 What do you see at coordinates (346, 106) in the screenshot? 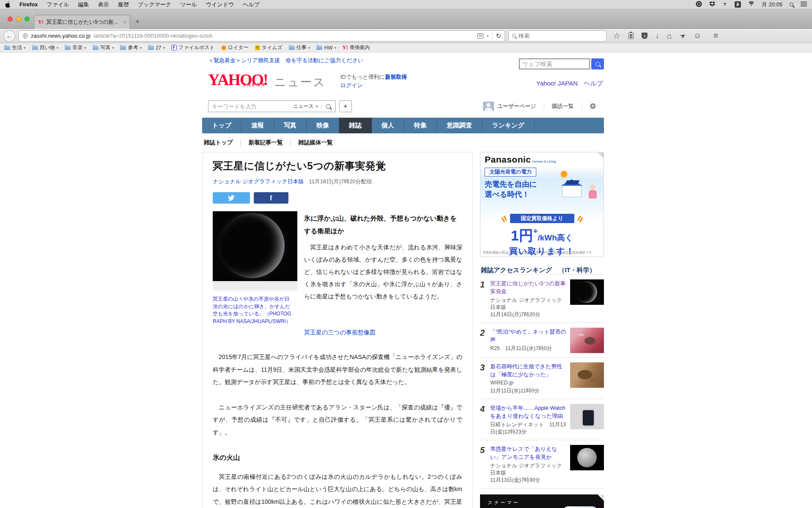
I see `add-keyword-button: +` at bounding box center [346, 106].